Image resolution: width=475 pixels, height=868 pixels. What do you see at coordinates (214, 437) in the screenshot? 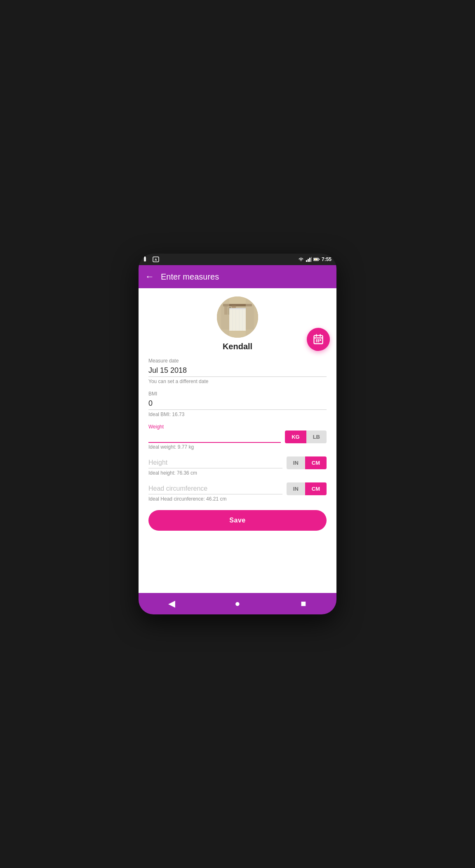
I see `weight-input` at bounding box center [214, 437].